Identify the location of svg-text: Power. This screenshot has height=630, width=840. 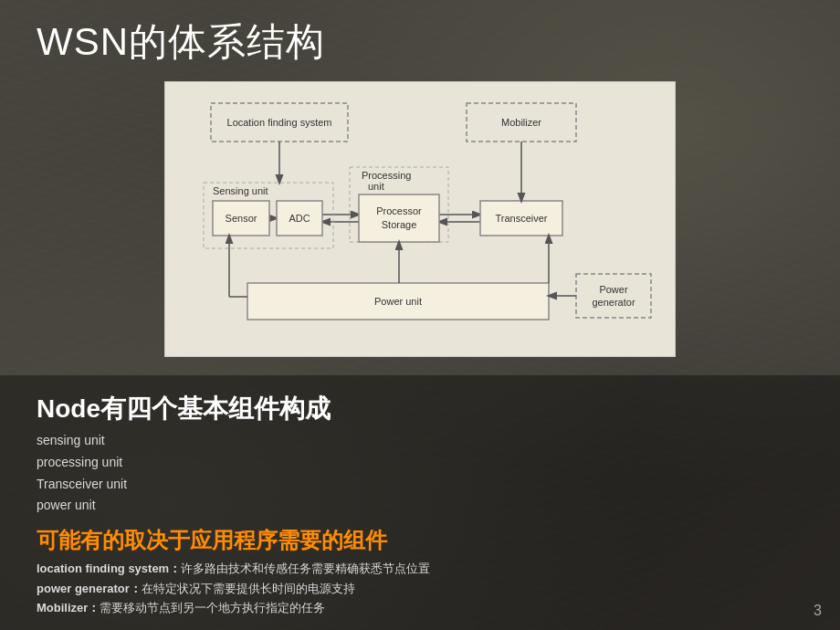
(614, 289).